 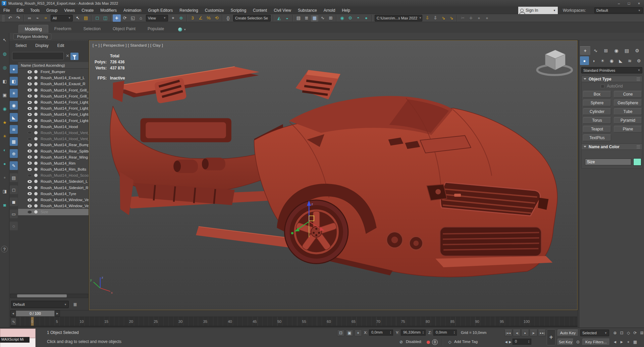 What do you see at coordinates (54, 194) in the screenshot?
I see `scene-object-row: Roush_Must14_Tyre` at bounding box center [54, 194].